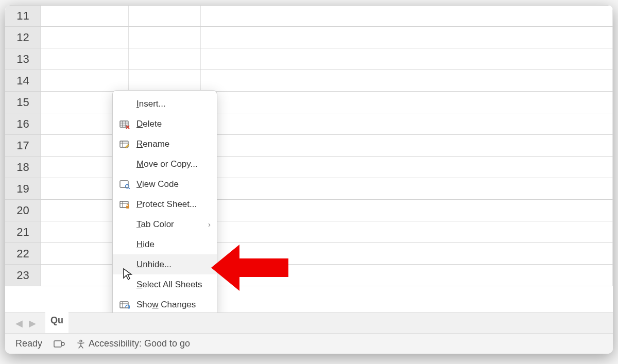  Describe the element at coordinates (154, 265) in the screenshot. I see `menu-item-label: Unhide...` at that location.